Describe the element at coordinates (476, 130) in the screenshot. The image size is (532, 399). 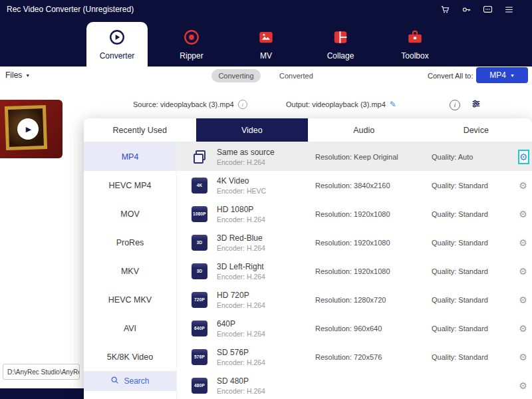
I see `tab-device: Device` at that location.